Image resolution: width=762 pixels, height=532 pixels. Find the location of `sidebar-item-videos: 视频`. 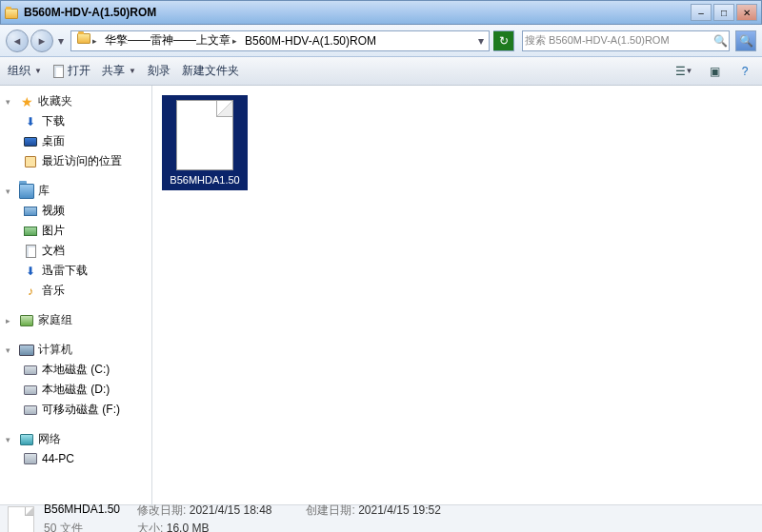

sidebar-item-videos: 视频 is located at coordinates (76, 211).